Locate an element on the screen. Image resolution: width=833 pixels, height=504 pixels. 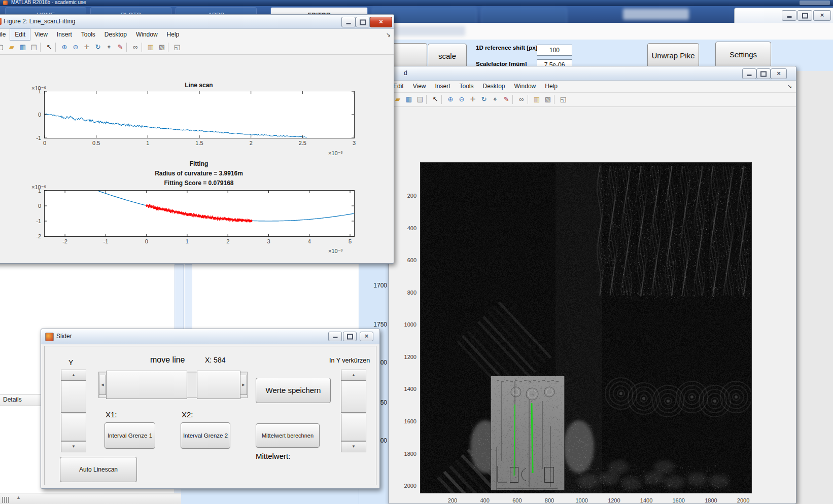
slider-minimize-button is located at coordinates (335, 337).